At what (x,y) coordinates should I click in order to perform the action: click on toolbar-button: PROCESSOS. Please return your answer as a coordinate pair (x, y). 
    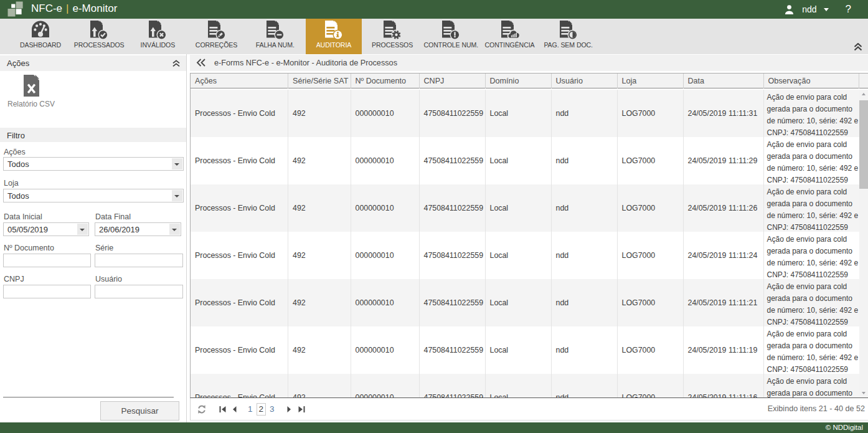
    Looking at the image, I should click on (392, 36).